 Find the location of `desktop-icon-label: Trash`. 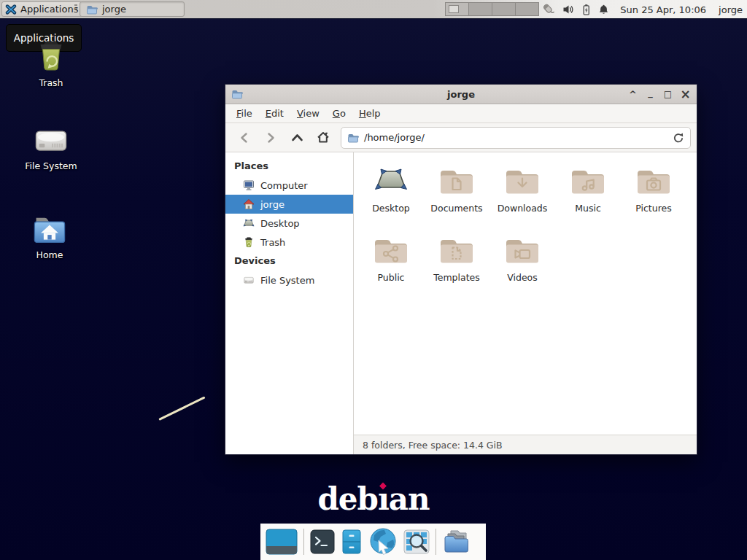

desktop-icon-label: Trash is located at coordinates (51, 83).